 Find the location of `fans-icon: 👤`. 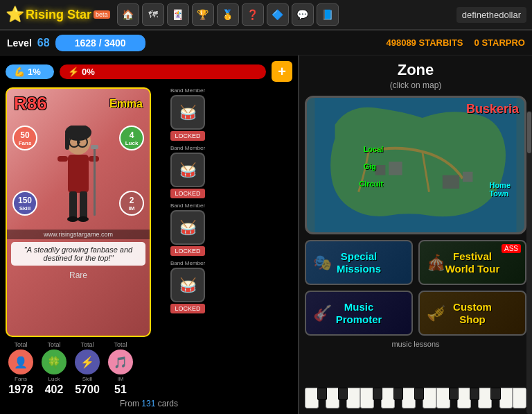

fans-icon: 👤 is located at coordinates (21, 362).